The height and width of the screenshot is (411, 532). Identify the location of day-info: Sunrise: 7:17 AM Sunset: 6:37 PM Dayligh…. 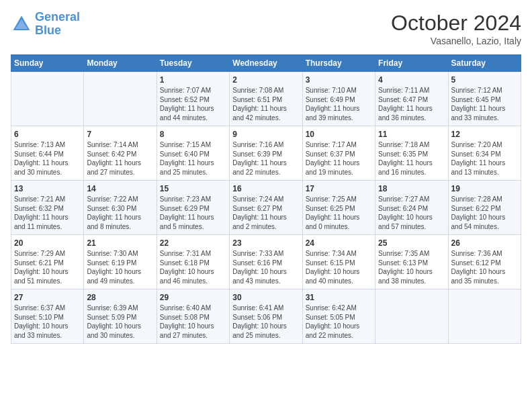
(339, 158).